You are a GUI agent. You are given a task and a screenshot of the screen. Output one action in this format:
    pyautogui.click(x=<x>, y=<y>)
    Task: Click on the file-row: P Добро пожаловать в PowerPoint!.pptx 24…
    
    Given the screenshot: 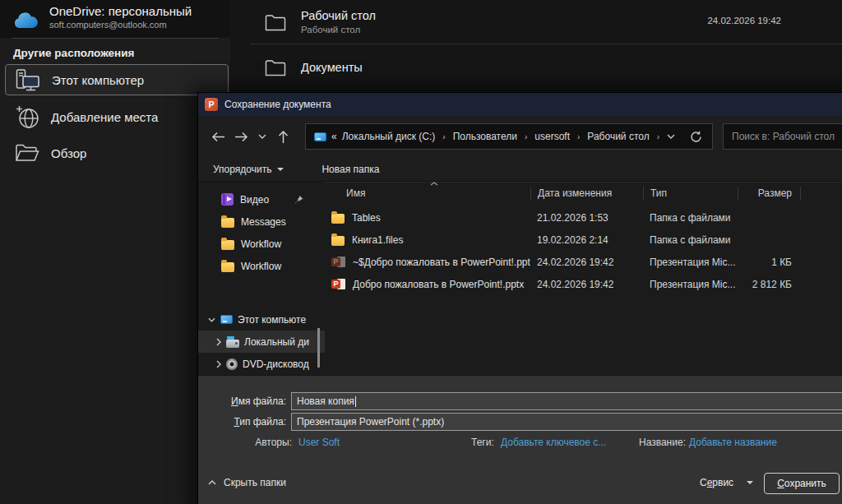 What is the action you would take?
    pyautogui.click(x=584, y=284)
    